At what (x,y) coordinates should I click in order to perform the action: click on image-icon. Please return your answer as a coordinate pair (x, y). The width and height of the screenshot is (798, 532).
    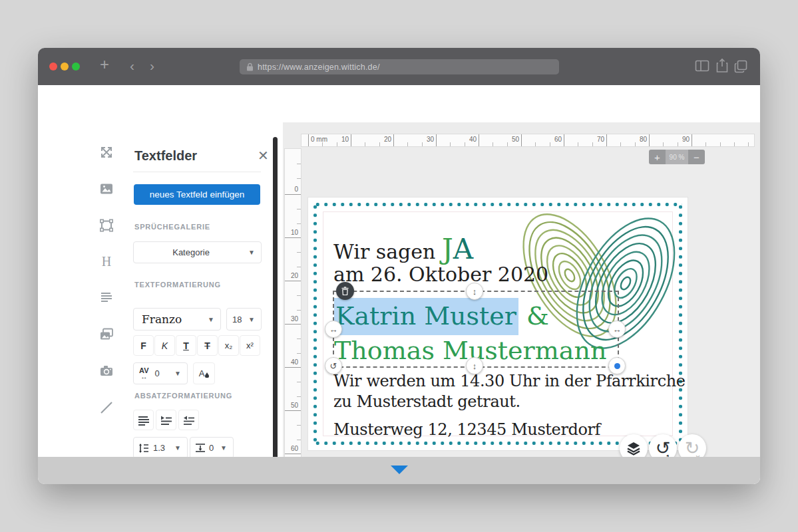
    Looking at the image, I should click on (106, 189).